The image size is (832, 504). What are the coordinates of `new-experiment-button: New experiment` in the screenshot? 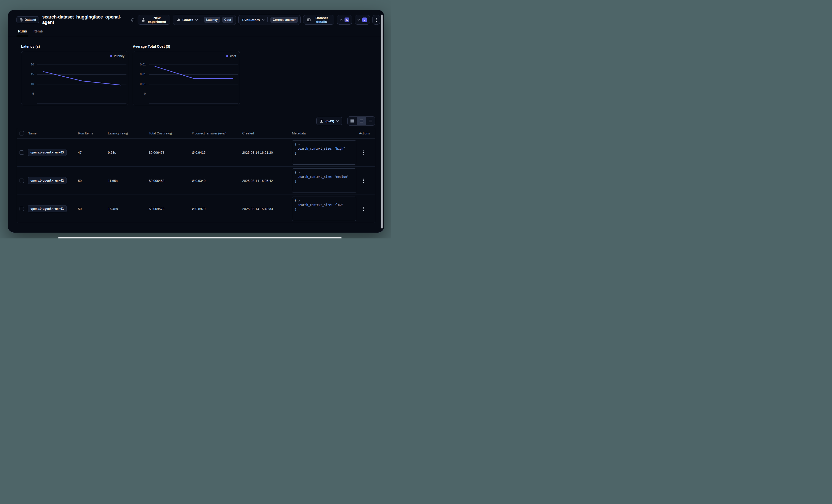 It's located at (154, 20).